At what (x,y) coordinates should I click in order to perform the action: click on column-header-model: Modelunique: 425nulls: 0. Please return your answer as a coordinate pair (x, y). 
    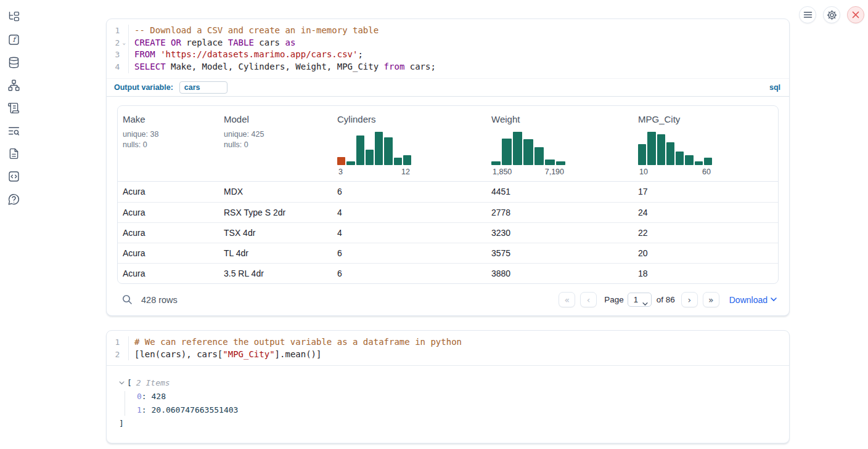
    Looking at the image, I should click on (276, 144).